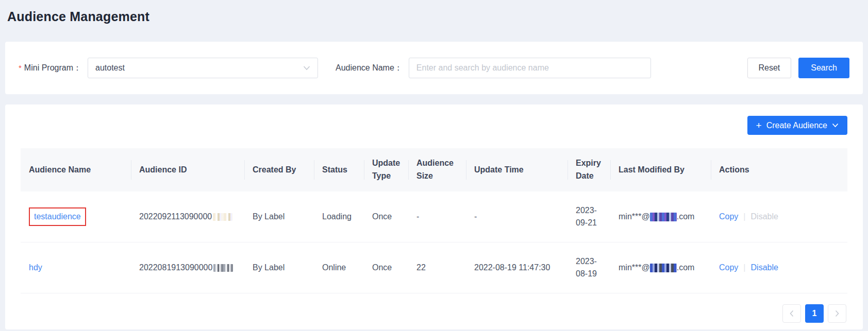 The image size is (868, 331). What do you see at coordinates (58, 217) in the screenshot?
I see `red-highlight-box: testaudience` at bounding box center [58, 217].